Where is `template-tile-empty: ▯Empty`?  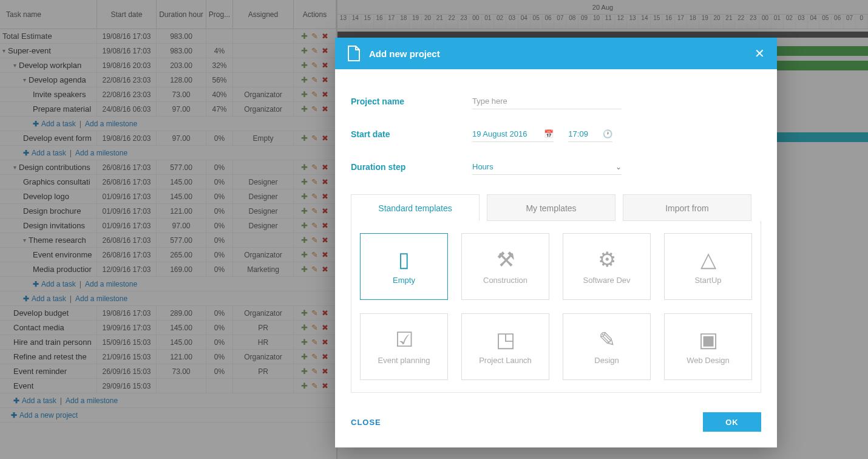
template-tile-empty: ▯Empty is located at coordinates (404, 267).